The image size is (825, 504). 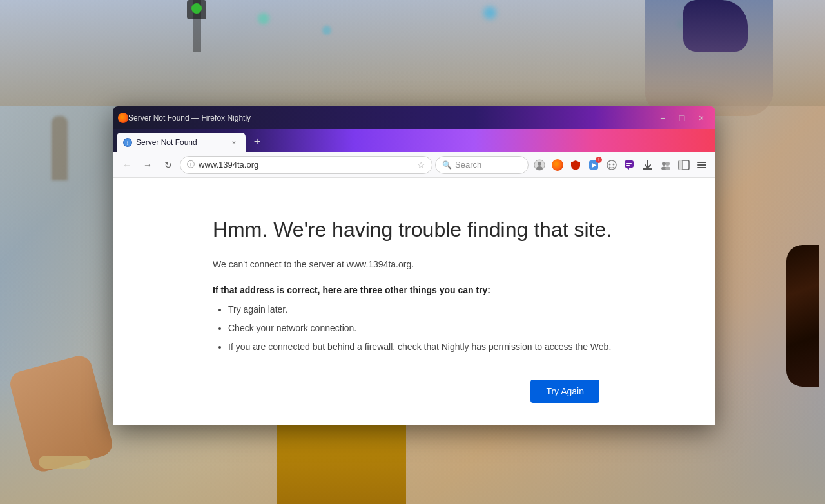 I want to click on toolbar-icons: ▶ !, so click(x=621, y=165).